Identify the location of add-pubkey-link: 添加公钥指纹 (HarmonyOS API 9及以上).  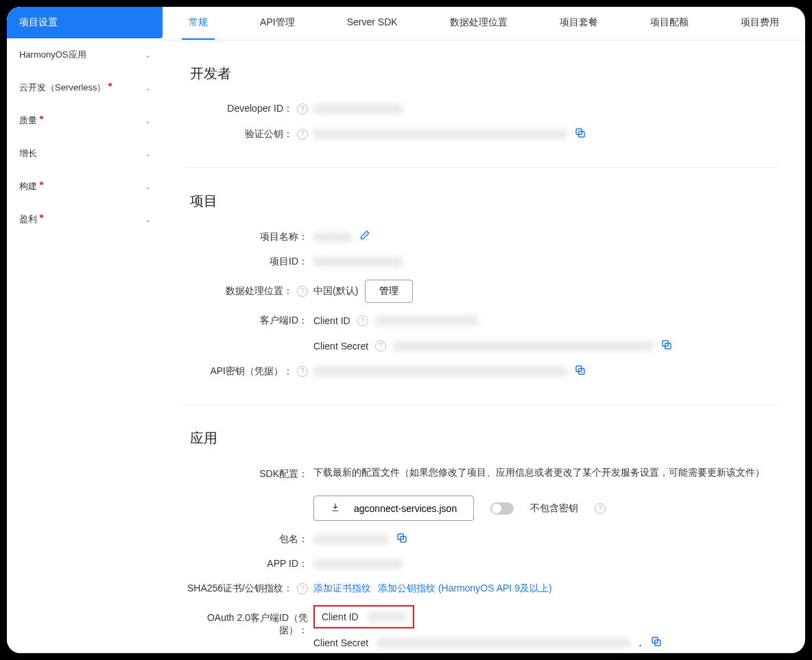
(465, 589).